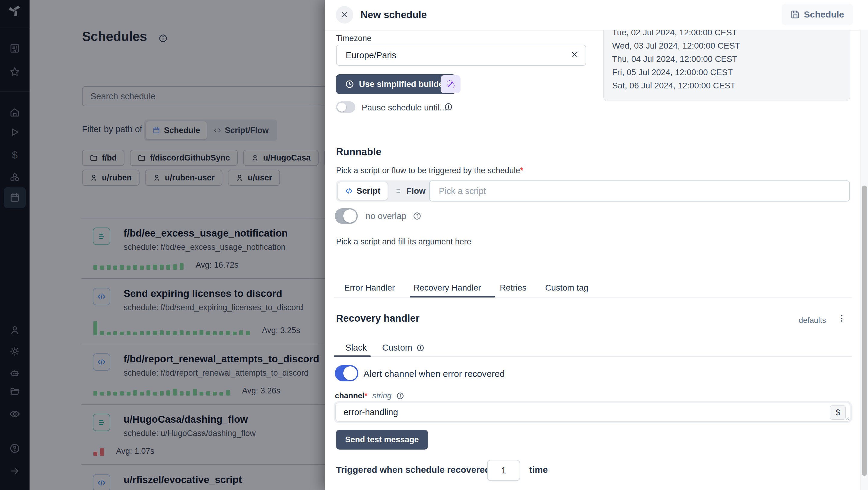  What do you see at coordinates (369, 191) in the screenshot?
I see `script-toggle-label: Script` at bounding box center [369, 191].